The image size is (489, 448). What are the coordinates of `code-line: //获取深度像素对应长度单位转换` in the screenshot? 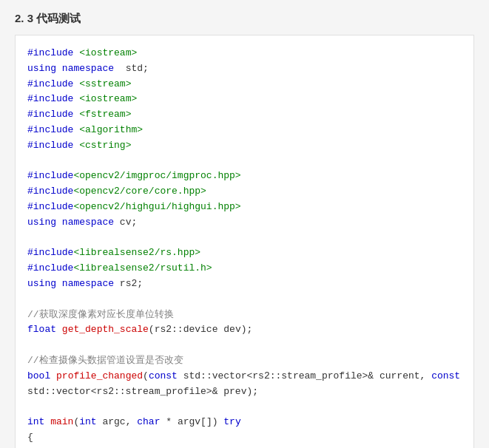 It's located at (244, 315).